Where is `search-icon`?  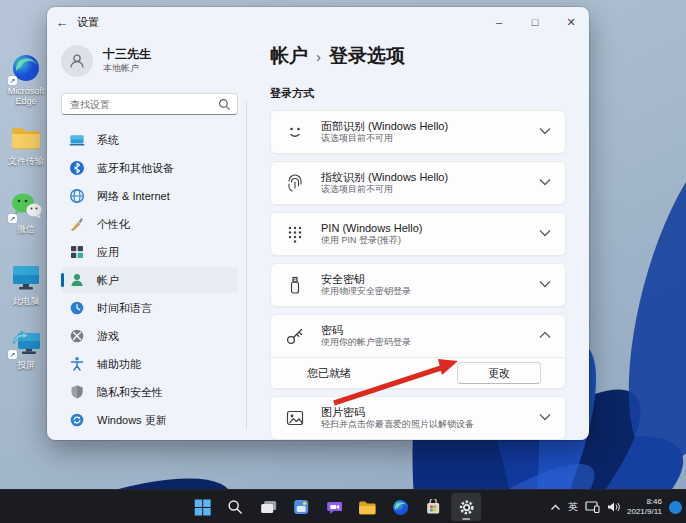 search-icon is located at coordinates (224, 104).